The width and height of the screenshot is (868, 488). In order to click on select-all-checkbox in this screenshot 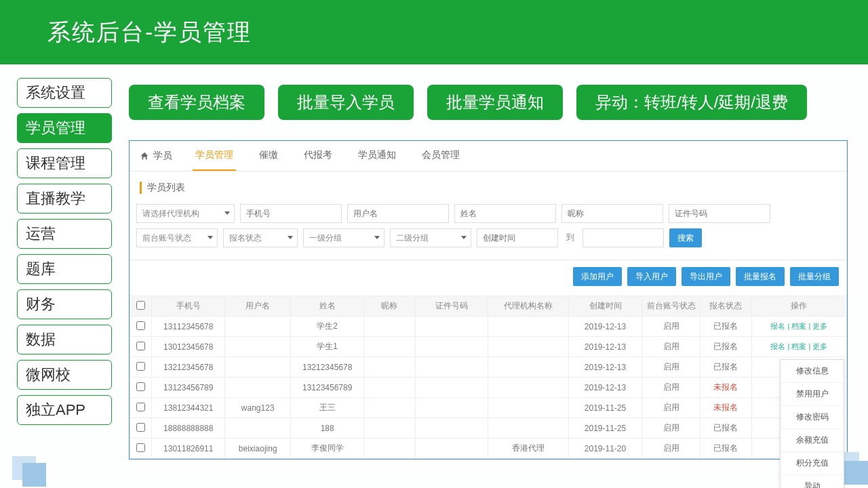, I will do `click(141, 305)`.